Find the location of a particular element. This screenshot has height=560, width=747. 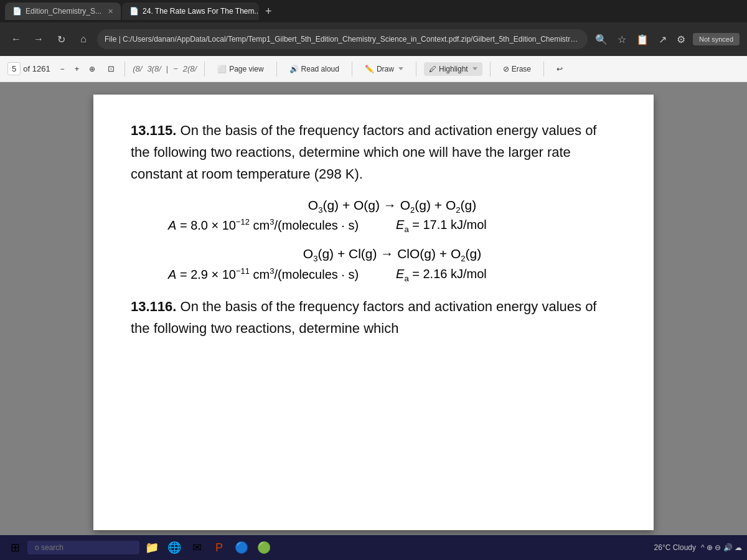

problem-number-13115: 13.115. is located at coordinates (153, 131).